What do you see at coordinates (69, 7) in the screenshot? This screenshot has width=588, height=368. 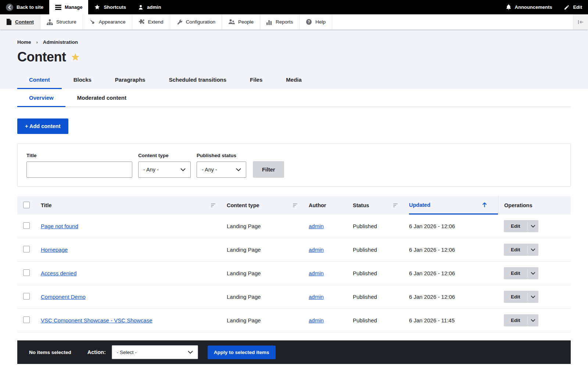 I see `manage-tab: Manage` at bounding box center [69, 7].